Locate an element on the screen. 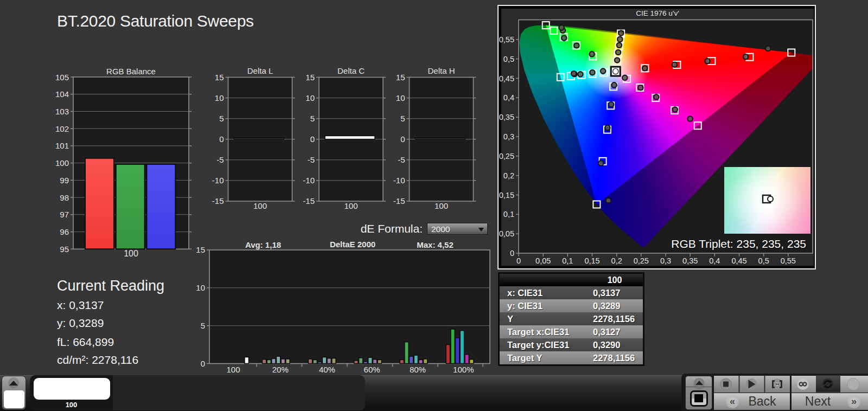 The width and height of the screenshot is (868, 411). svg-text: RGB Balance is located at coordinates (131, 72).